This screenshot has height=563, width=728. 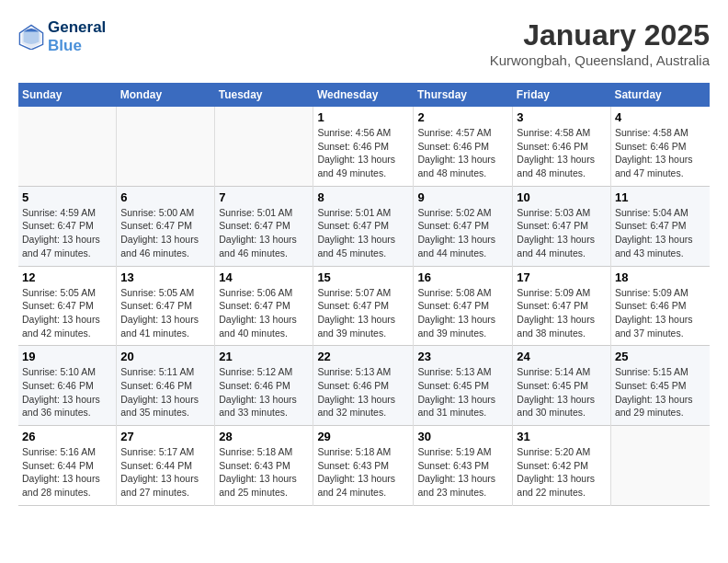 What do you see at coordinates (463, 313) in the screenshot?
I see `day-info: Sunrise: 5:08 AM Sunset: 6:47 PM Dayligh…` at bounding box center [463, 313].